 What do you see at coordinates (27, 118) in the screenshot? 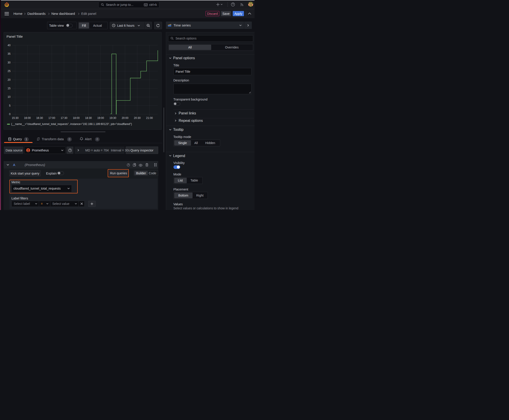
I see `svg-text: 16:00` at bounding box center [27, 118].